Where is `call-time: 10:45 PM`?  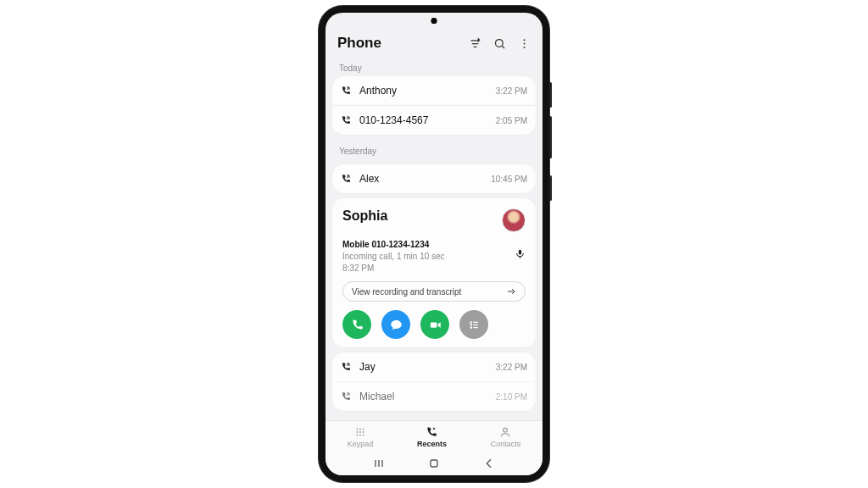 call-time: 10:45 PM is located at coordinates (509, 180).